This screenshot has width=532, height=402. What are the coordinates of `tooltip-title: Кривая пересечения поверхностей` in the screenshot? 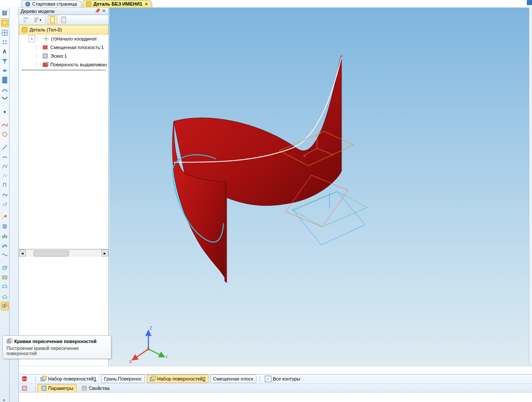 It's located at (55, 341).